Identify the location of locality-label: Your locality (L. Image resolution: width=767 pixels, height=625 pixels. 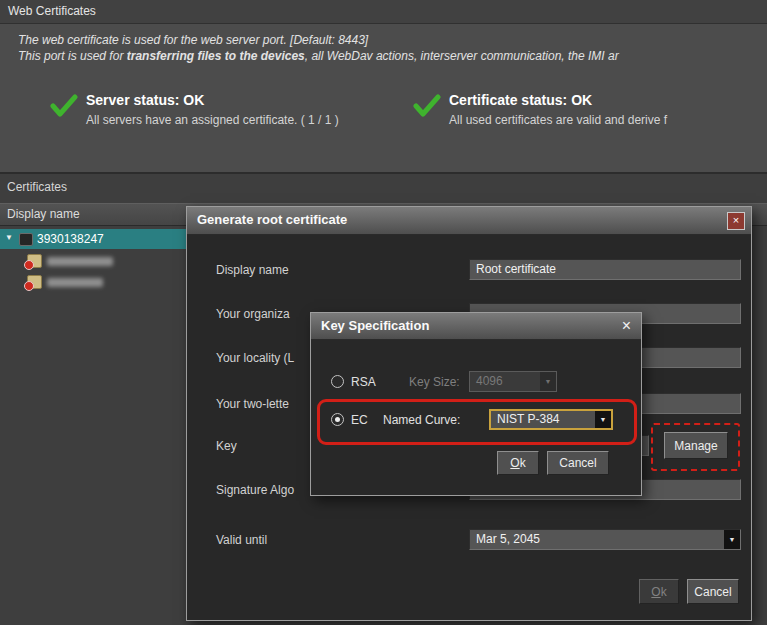
(255, 358).